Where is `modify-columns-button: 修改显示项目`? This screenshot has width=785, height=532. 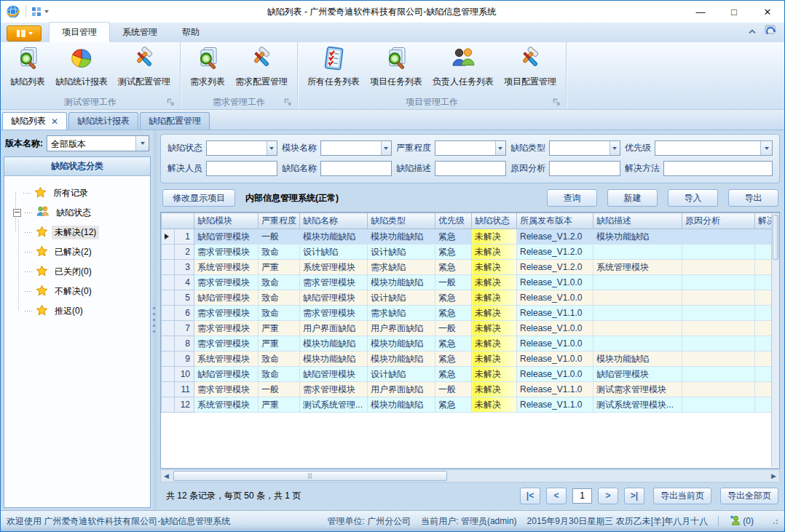 modify-columns-button: 修改显示项目 is located at coordinates (199, 198).